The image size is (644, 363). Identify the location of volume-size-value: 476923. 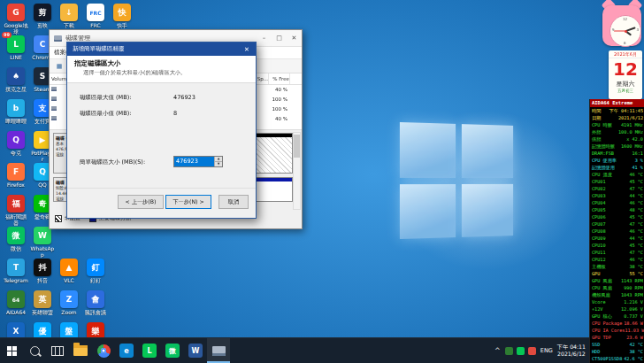
(195, 161).